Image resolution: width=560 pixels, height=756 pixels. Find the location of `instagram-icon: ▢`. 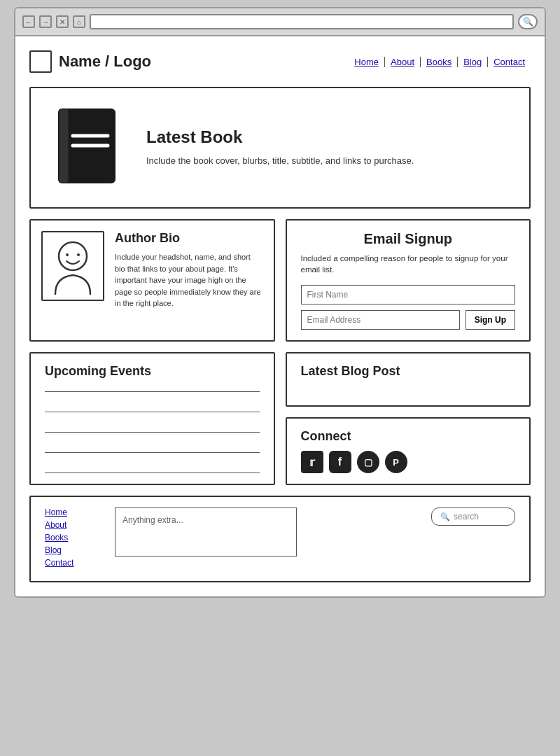

instagram-icon: ▢ is located at coordinates (368, 462).